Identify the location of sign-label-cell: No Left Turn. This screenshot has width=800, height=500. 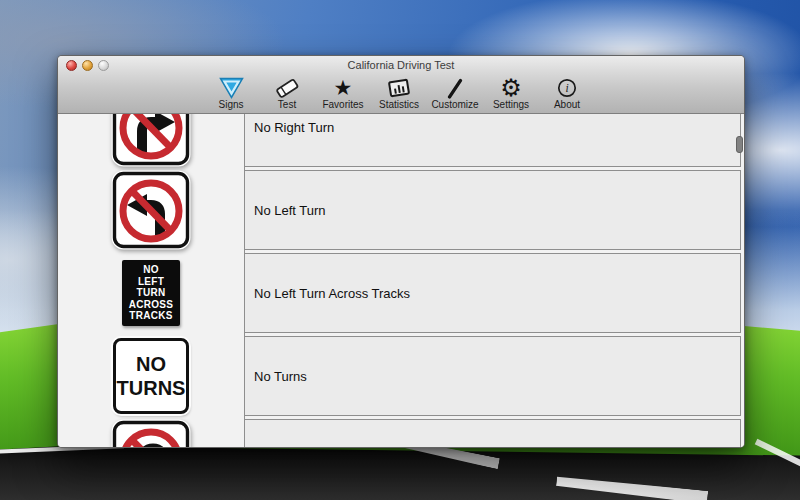
(492, 210).